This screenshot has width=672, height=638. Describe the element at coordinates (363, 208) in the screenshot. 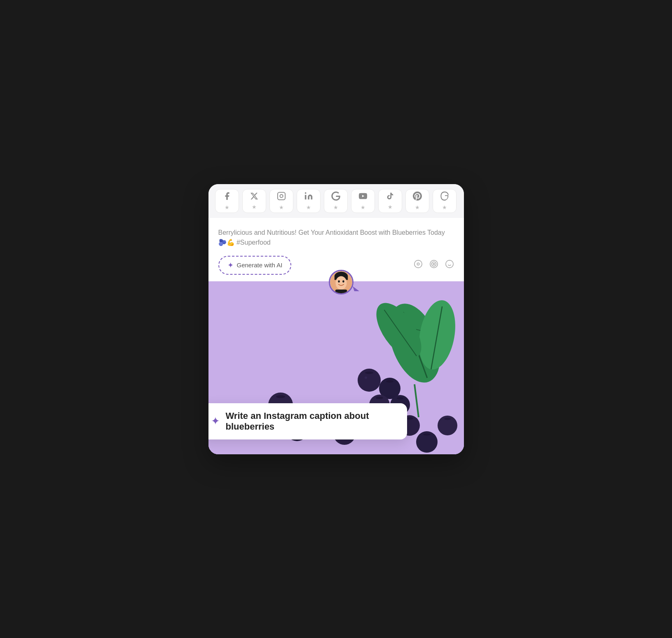

I see `youtube-star: ★` at that location.